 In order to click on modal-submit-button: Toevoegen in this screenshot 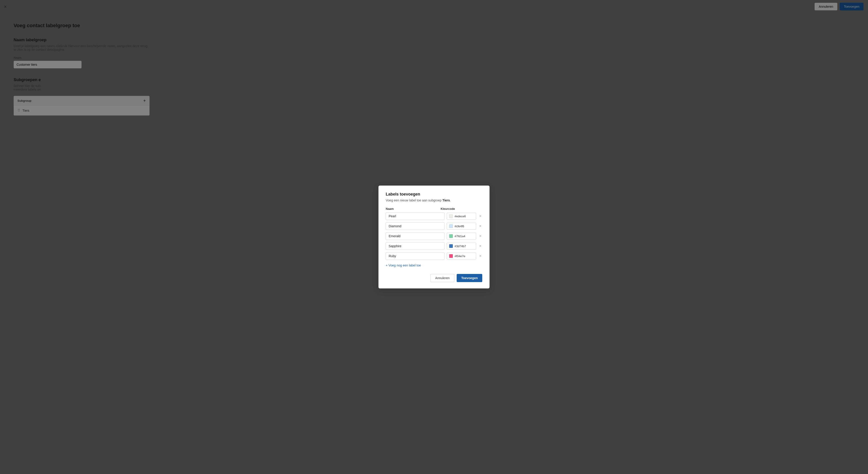, I will do `click(469, 278)`.